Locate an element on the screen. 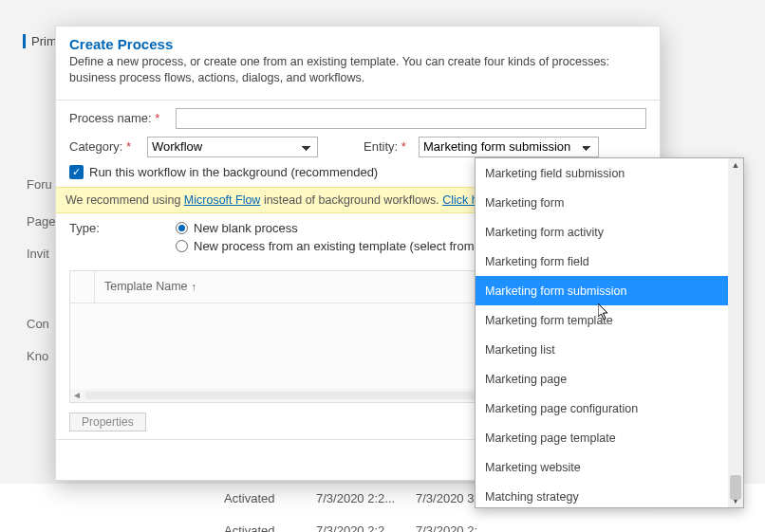 The height and width of the screenshot is (532, 765). properties-button: Properties is located at coordinates (108, 422).